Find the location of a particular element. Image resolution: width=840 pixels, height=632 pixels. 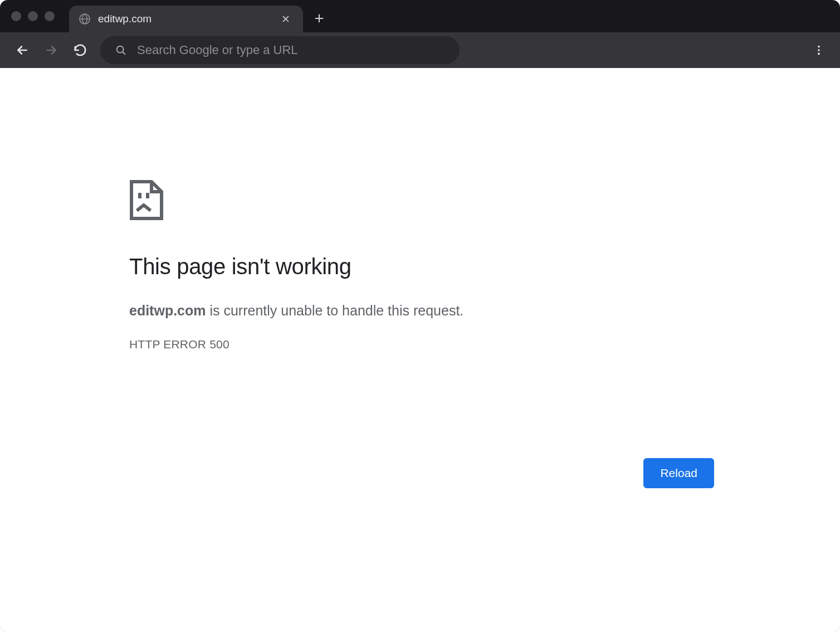

address-input is located at coordinates (291, 50).